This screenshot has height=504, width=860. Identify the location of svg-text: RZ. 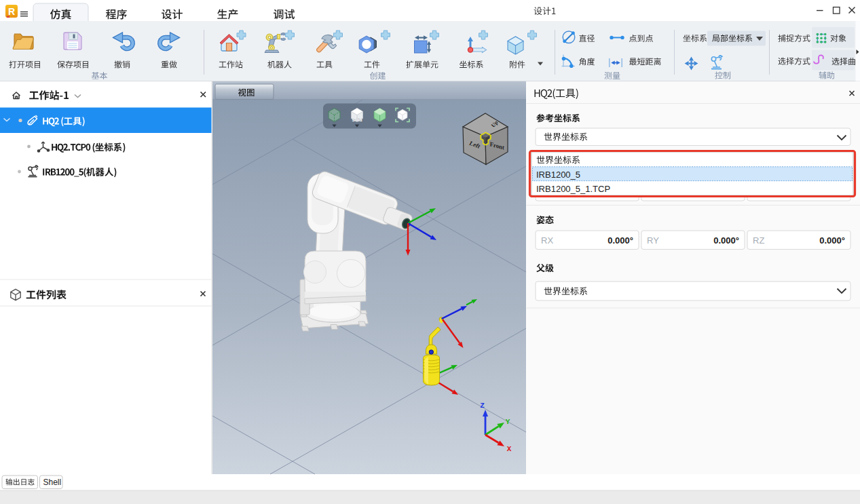
(759, 240).